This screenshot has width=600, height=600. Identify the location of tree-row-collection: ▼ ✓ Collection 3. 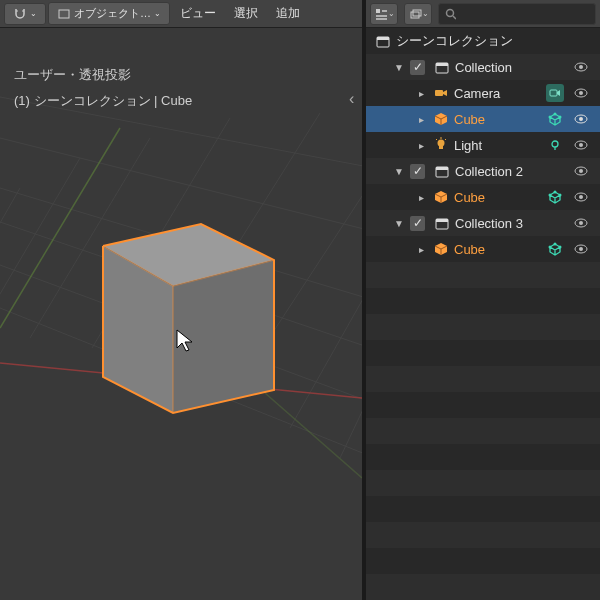
(483, 223).